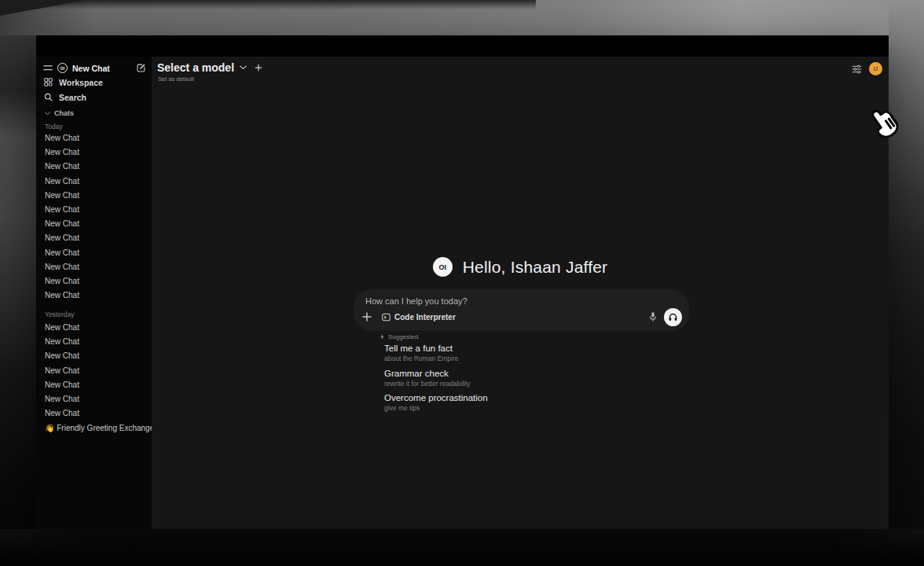 The image size is (924, 566). I want to click on sidebar: OI New Chat Workspace Searc, so click(94, 292).